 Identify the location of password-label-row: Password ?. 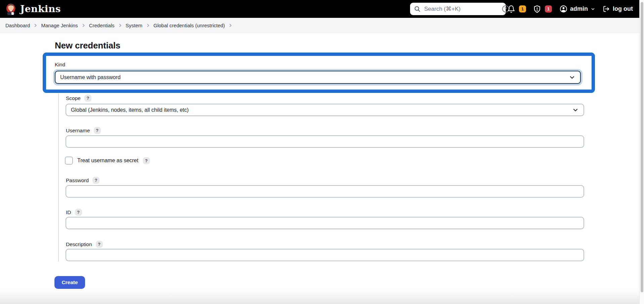
(83, 180).